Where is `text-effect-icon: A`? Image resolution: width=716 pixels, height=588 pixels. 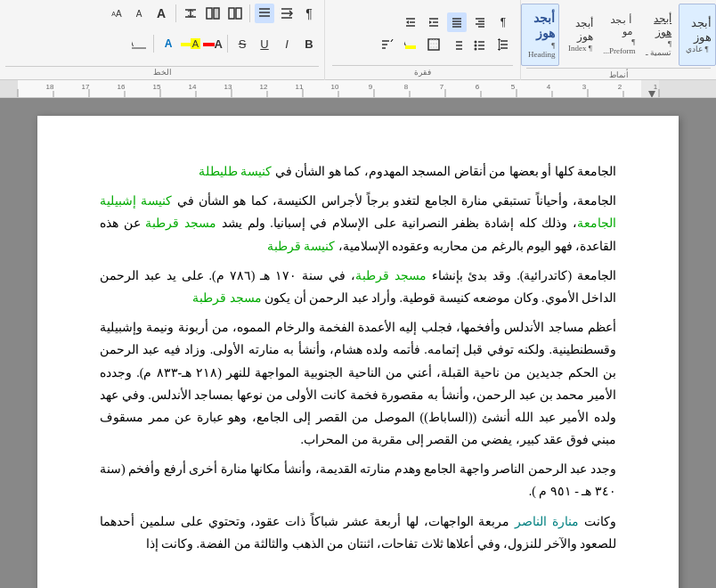
text-effect-icon: A is located at coordinates (168, 44).